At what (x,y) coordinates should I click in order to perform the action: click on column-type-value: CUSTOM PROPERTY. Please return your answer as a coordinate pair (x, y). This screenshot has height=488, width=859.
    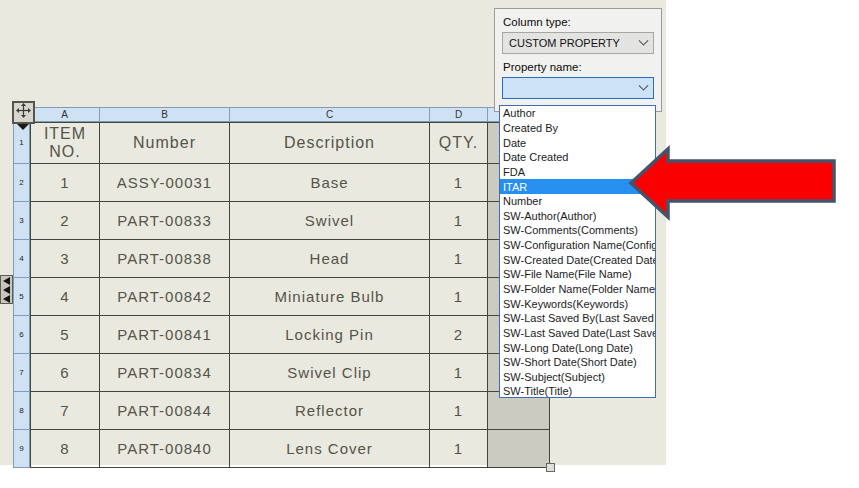
    Looking at the image, I should click on (564, 43).